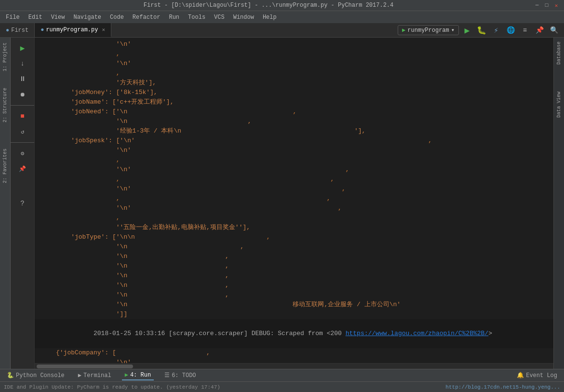  What do you see at coordinates (126, 375) in the screenshot?
I see `run-icon: ▶` at bounding box center [126, 375].